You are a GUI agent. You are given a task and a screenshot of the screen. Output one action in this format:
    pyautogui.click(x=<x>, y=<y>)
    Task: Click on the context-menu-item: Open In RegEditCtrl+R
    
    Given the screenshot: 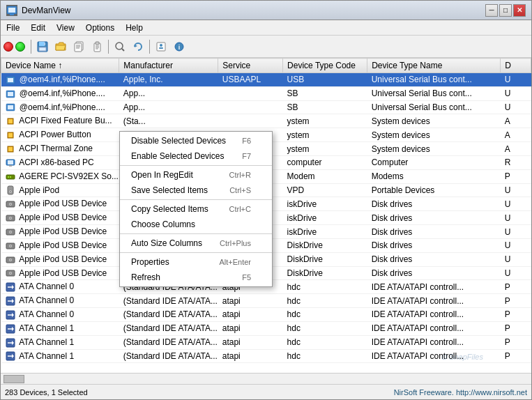 What is the action you would take?
    pyautogui.click(x=196, y=175)
    